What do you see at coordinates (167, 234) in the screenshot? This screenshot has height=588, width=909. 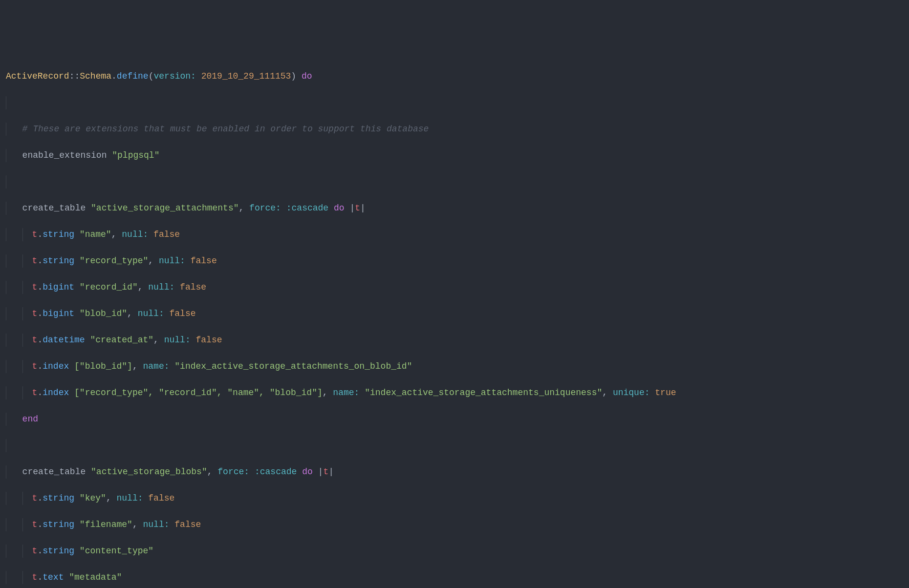 I see `token-bool: false` at bounding box center [167, 234].